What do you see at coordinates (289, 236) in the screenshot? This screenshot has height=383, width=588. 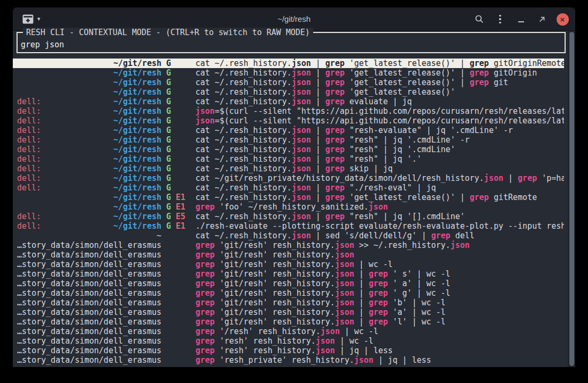 I see `history-row: ~cat ~/.resh_history.json | sed 's/dell/…` at bounding box center [289, 236].